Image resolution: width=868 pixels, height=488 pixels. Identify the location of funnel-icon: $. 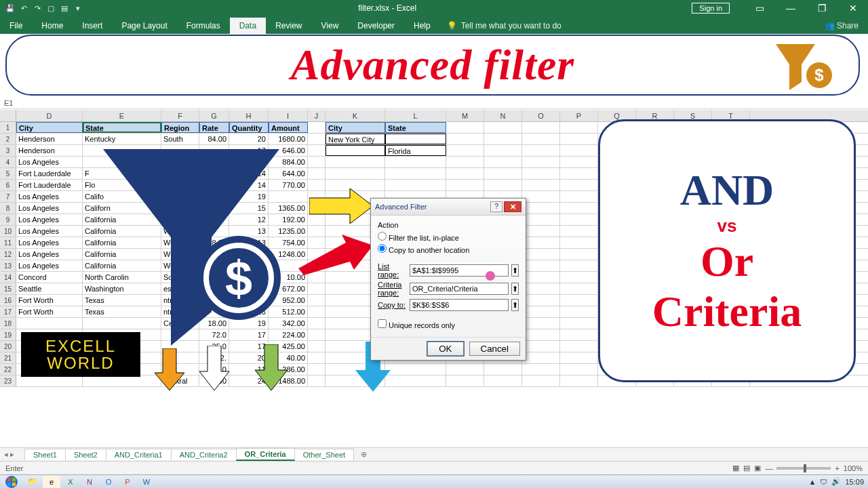
(198, 248).